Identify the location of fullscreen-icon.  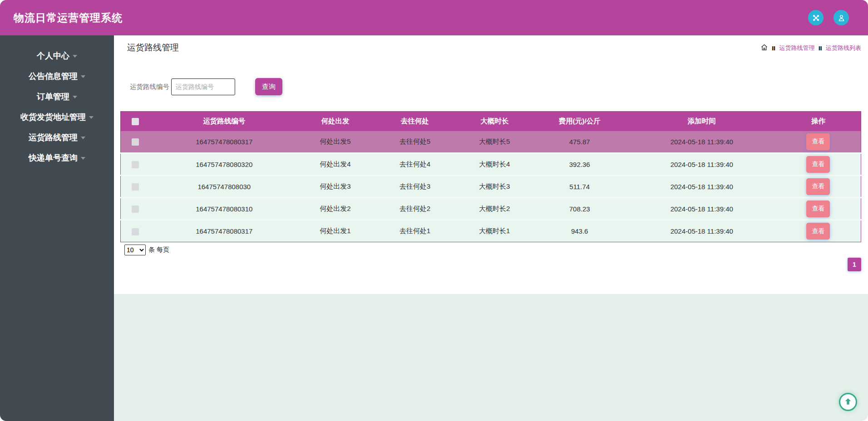
(816, 18).